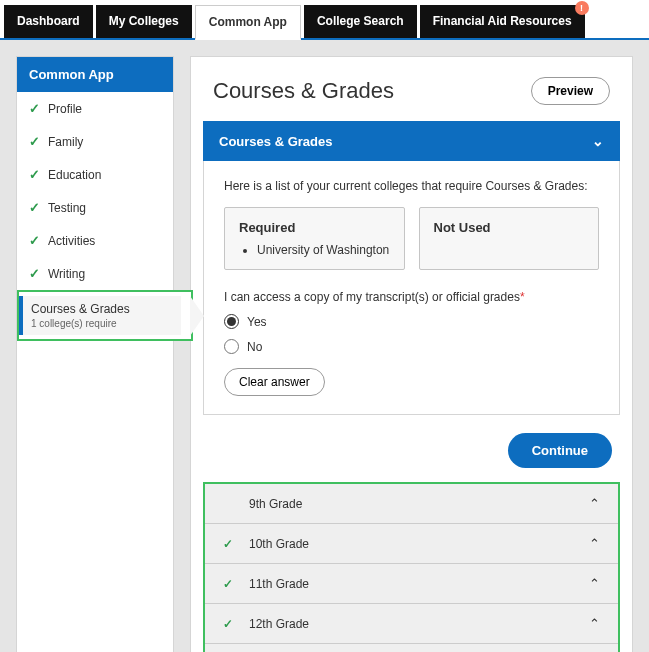 The width and height of the screenshot is (649, 652). What do you see at coordinates (95, 274) in the screenshot?
I see `sidebar-item-writing: ✓Writing` at bounding box center [95, 274].